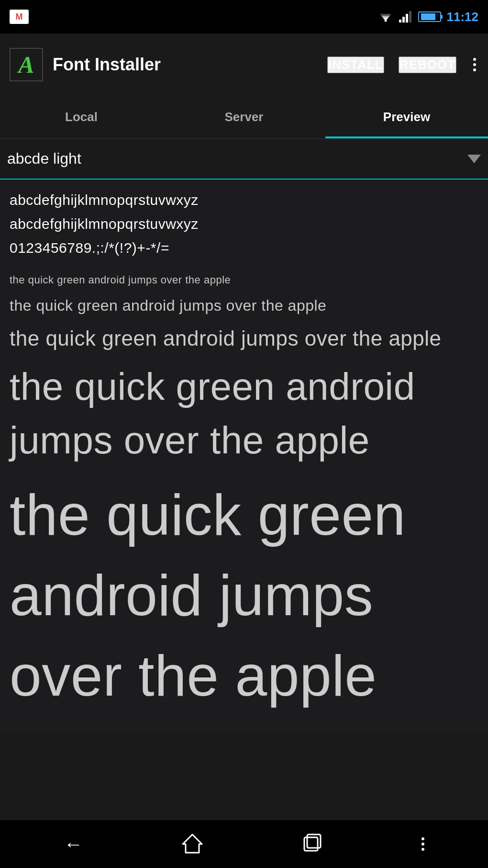 Image resolution: width=488 pixels, height=868 pixels. Describe the element at coordinates (244, 17) in the screenshot. I see `status-bar: M 11:12` at that location.